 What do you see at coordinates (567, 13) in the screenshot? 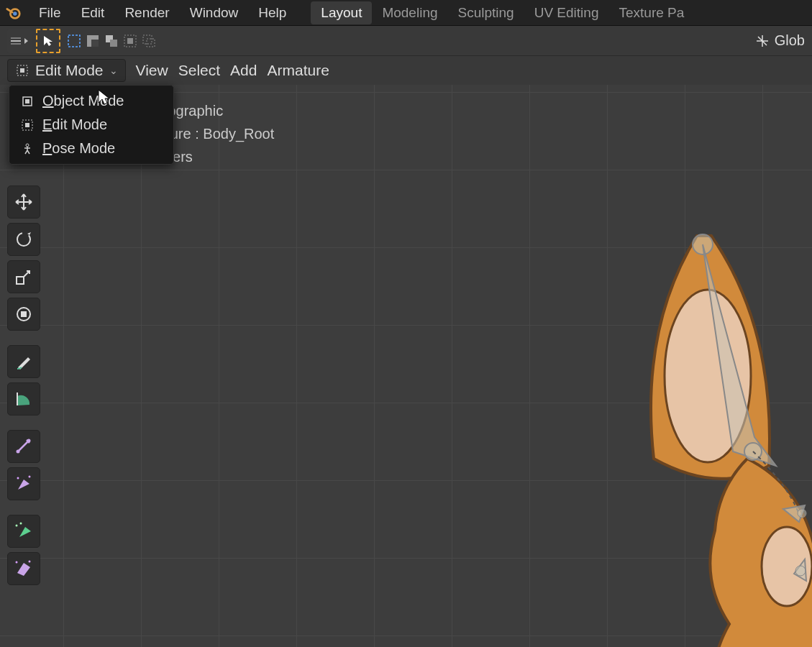
I see `workspace-tab-uv-editing: UV Editing` at bounding box center [567, 13].